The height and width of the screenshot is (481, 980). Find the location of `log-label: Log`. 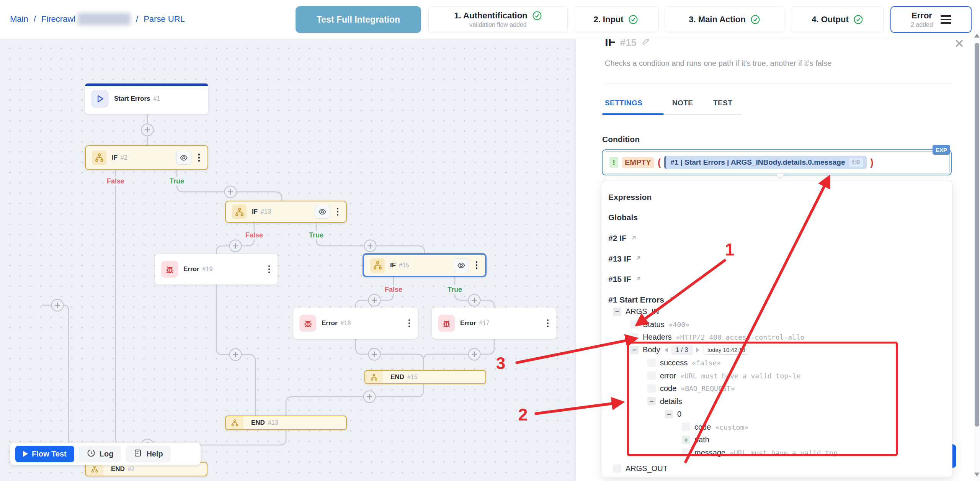

log-label: Log is located at coordinates (106, 454).